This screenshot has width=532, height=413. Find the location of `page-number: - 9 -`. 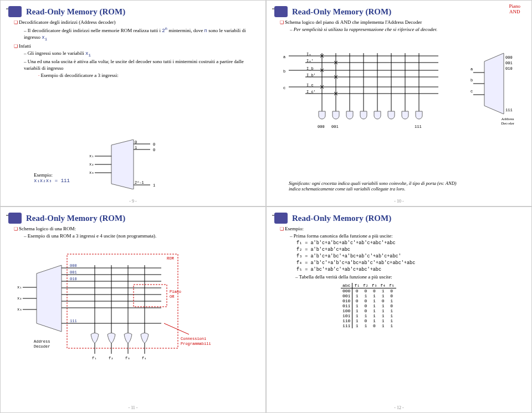

page-number: - 9 - is located at coordinates (133, 202).